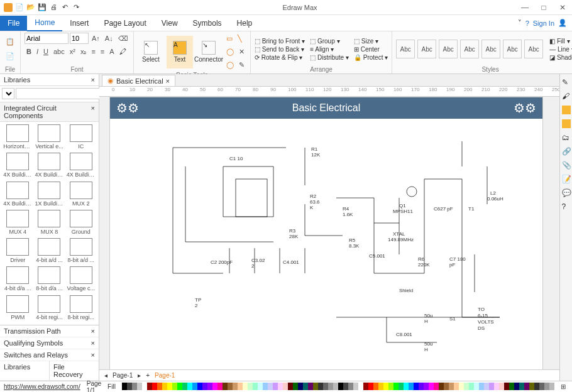  I want to click on copy-button: 📄, so click(10, 57).